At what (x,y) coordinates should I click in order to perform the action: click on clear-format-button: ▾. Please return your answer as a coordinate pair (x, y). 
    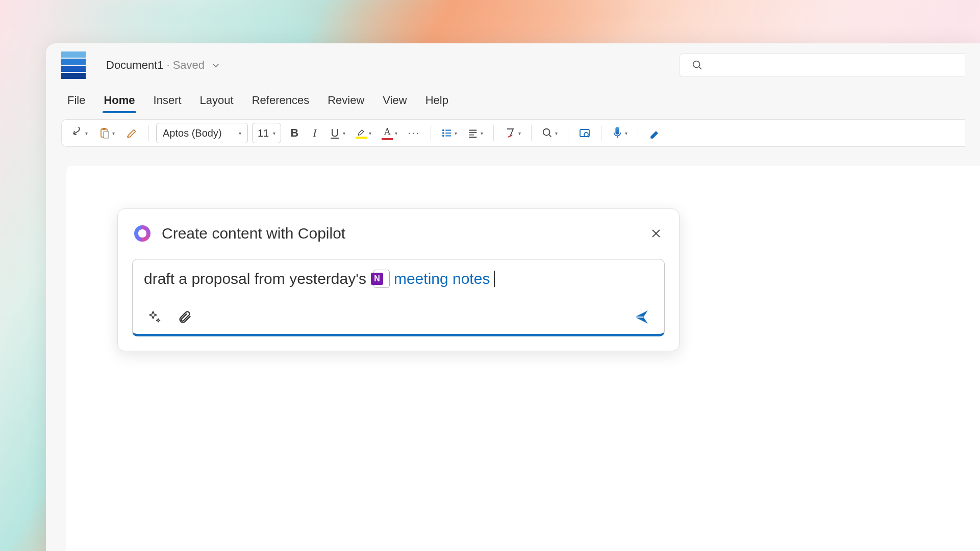
    Looking at the image, I should click on (512, 133).